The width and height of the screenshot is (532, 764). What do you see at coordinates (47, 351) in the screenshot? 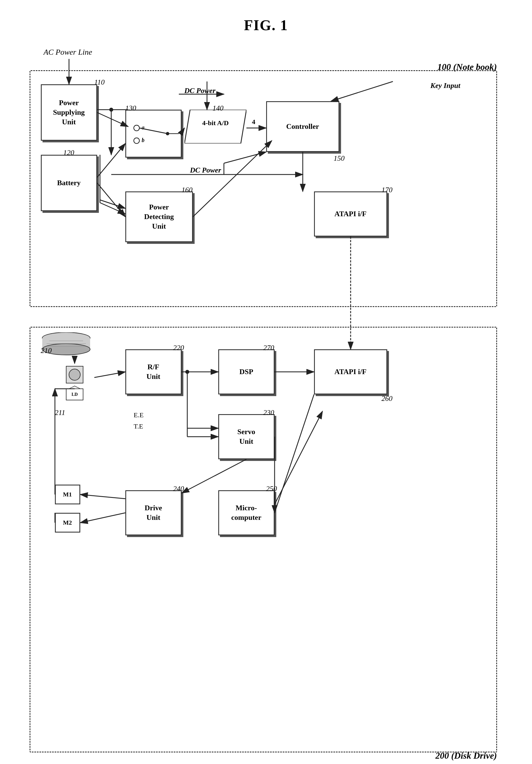
I see `ref-210: 210` at bounding box center [47, 351].